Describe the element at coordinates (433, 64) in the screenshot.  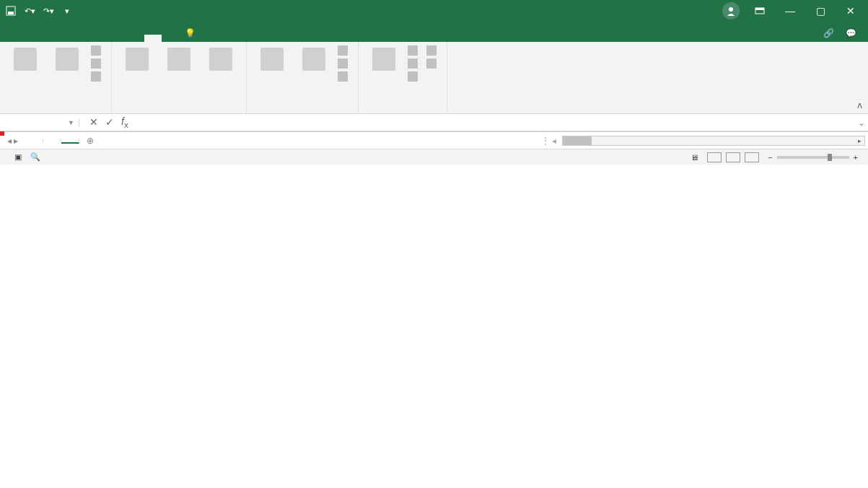
I see `xml-export-button` at that location.